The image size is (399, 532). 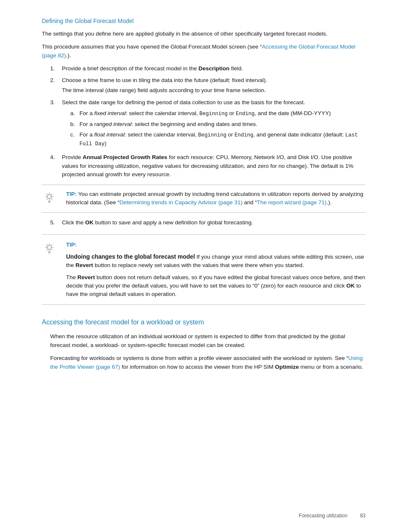 I want to click on tip2-para2-before-bold: The, so click(x=72, y=277).